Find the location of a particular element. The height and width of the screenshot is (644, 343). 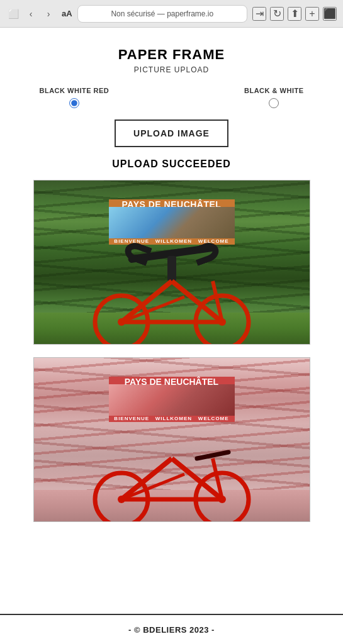

sign-filtered: PAYS DE NEUCHÂTEL BIENVENUE WILLKOMEN WE… is located at coordinates (172, 399).